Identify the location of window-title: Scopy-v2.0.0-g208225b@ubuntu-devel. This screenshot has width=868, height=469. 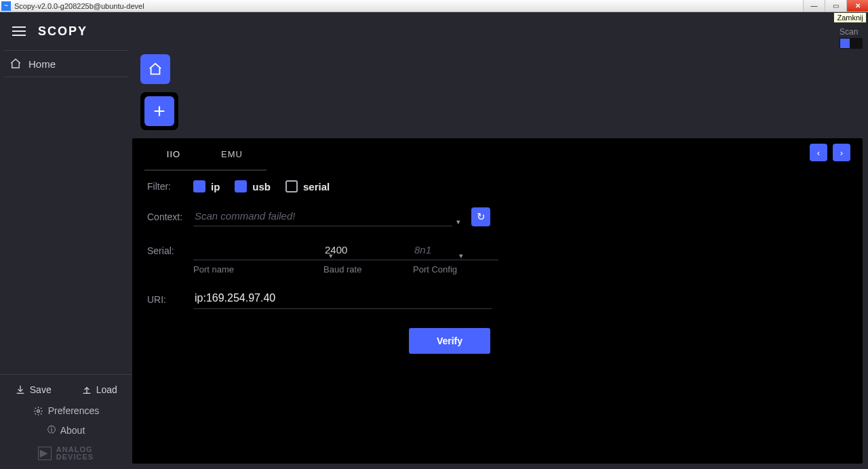
(79, 6).